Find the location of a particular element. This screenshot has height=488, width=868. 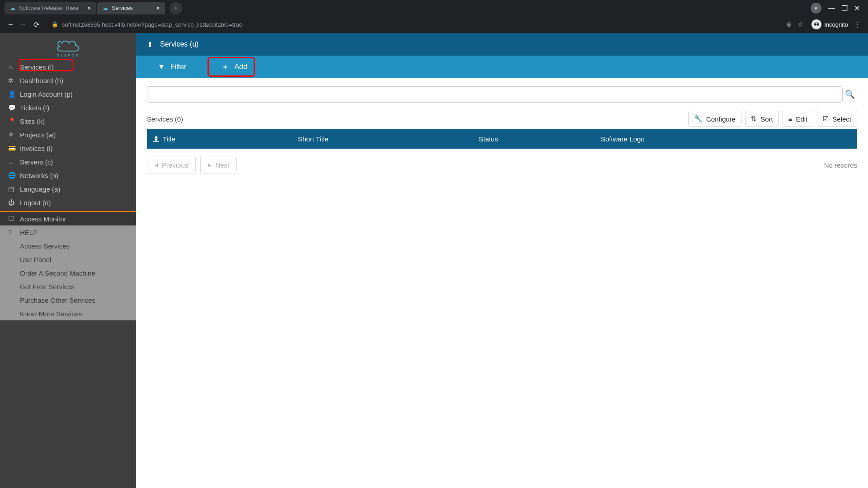

page-header: ⬆ Services (u) is located at coordinates (502, 44).